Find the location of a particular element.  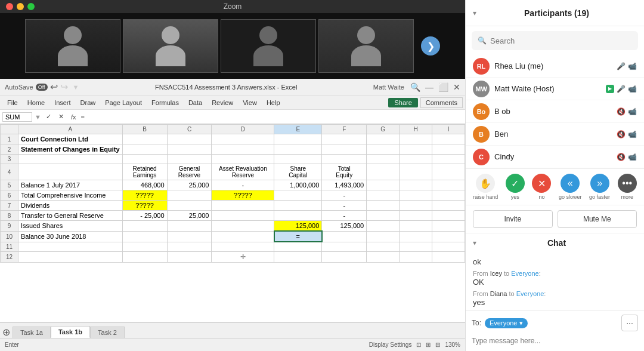

cell-i9 is located at coordinates (448, 226).